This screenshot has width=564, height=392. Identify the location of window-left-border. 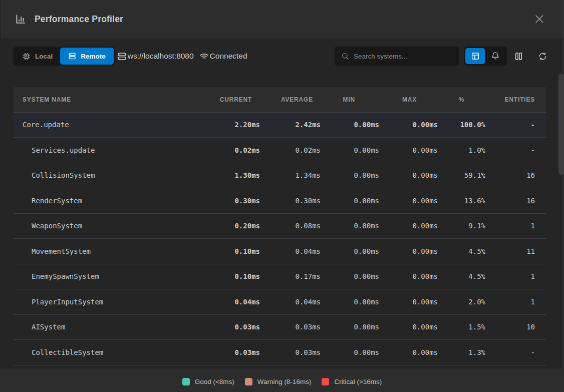
(1, 196).